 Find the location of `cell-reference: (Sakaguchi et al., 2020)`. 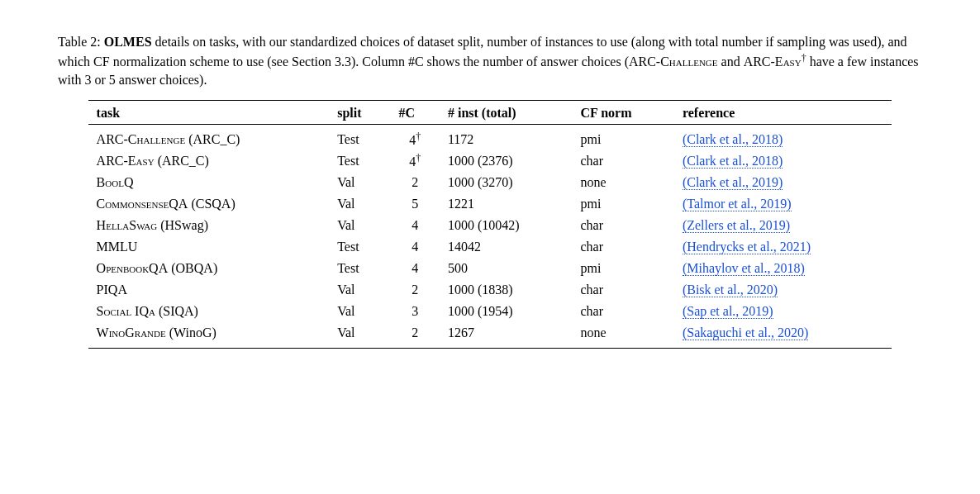

cell-reference: (Sakaguchi et al., 2020) is located at coordinates (783, 335).